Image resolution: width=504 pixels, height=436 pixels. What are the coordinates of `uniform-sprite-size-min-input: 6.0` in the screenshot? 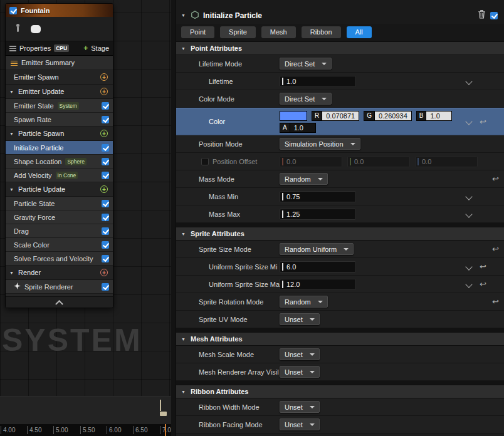 It's located at (318, 267).